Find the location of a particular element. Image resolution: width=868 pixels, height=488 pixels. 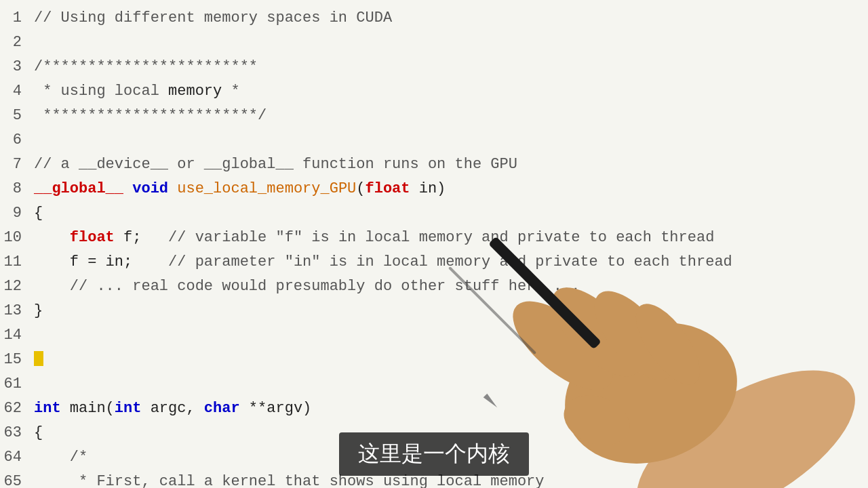

line-content-7: // a __device__ or __global__ function r… is located at coordinates (275, 165).